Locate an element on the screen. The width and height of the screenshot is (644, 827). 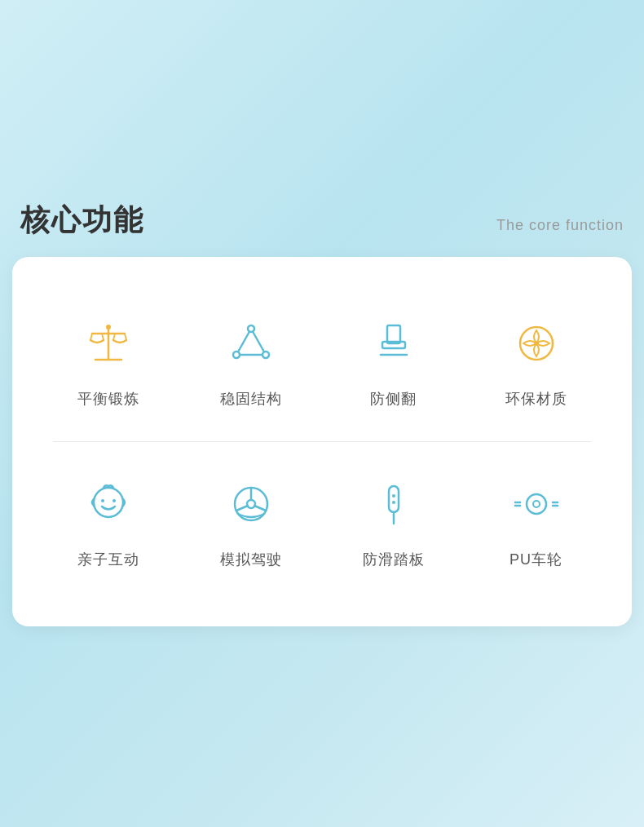
anti-slip-icon is located at coordinates (394, 504).